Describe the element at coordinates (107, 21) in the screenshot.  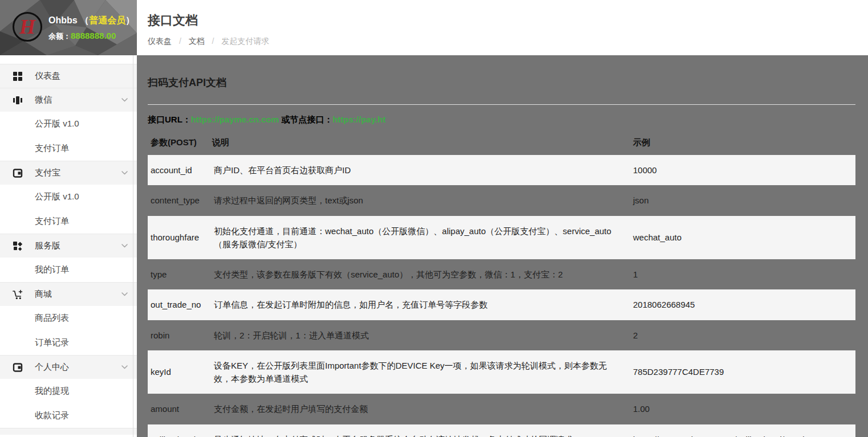
I see `membership-badge: 普通会员` at that location.